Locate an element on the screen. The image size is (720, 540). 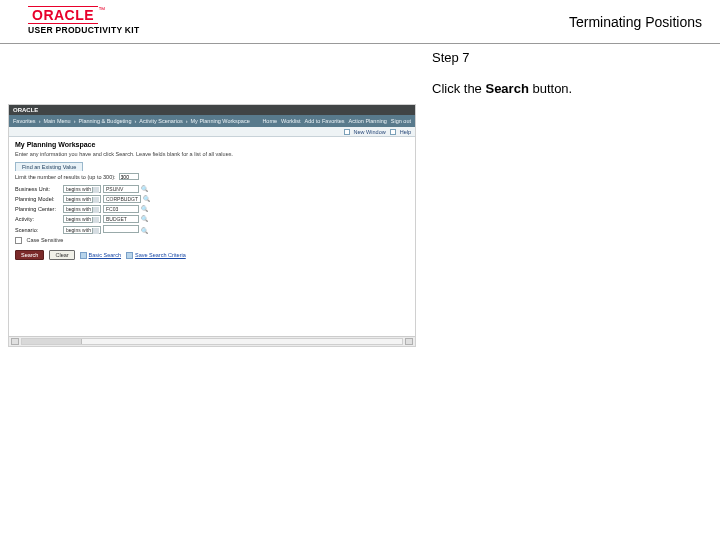
upk-header: ORACLE™ USER PRODUCTIVITY KIT Terminatin… is located at coordinates (360, 22).